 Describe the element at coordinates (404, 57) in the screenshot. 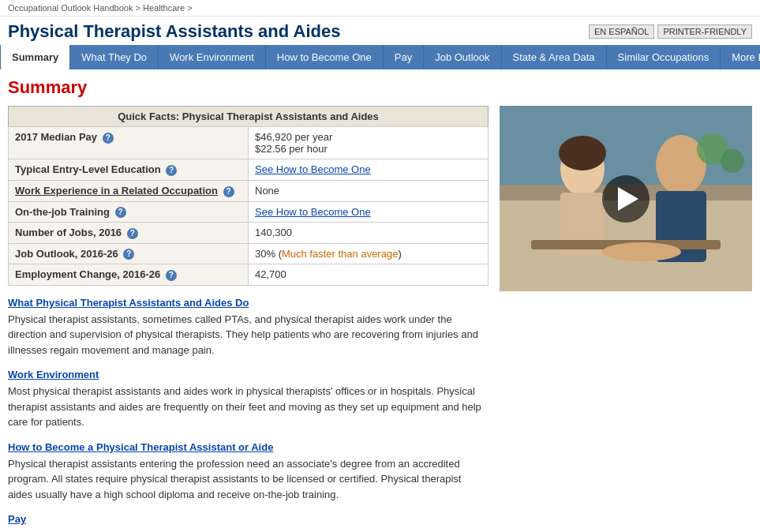

I see `tab-pay: Pay` at that location.